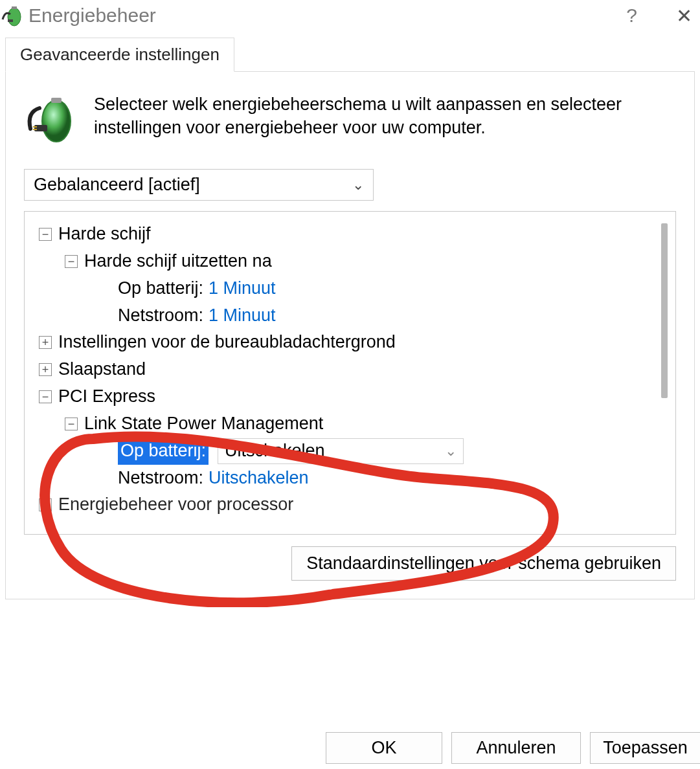 The height and width of the screenshot is (769, 700). I want to click on tree-label: PCI Express, so click(107, 397).